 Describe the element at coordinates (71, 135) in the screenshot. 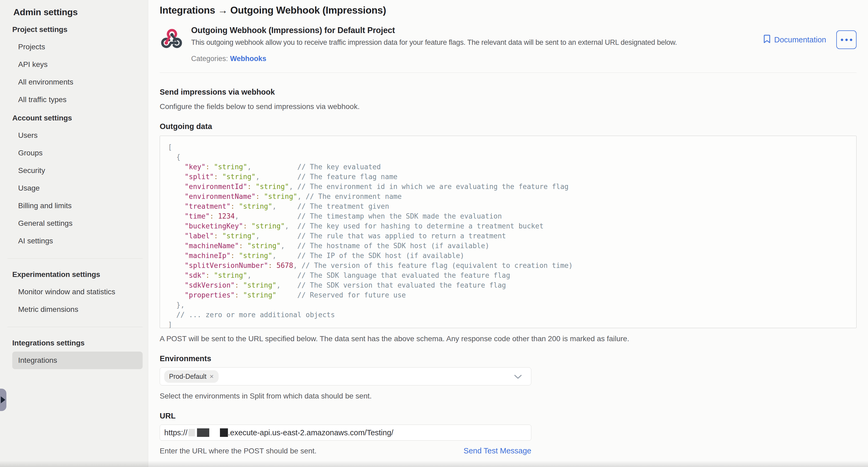

I see `sidebar-item-users: Users` at that location.